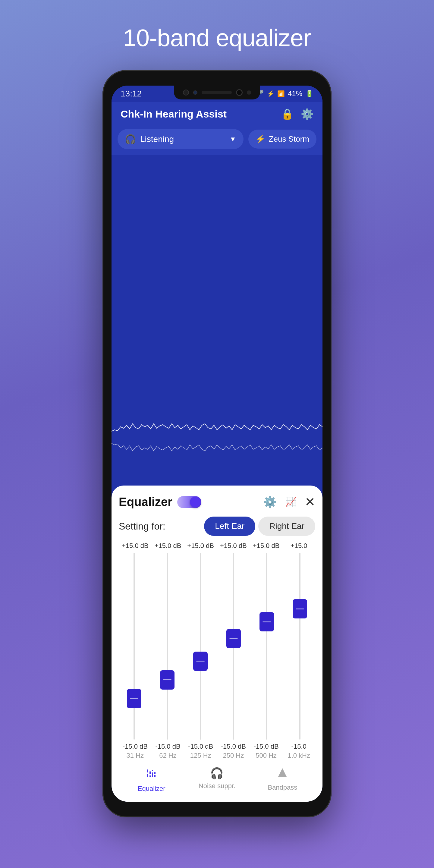  I want to click on db-bottom-3: -15.0 dB, so click(200, 747).